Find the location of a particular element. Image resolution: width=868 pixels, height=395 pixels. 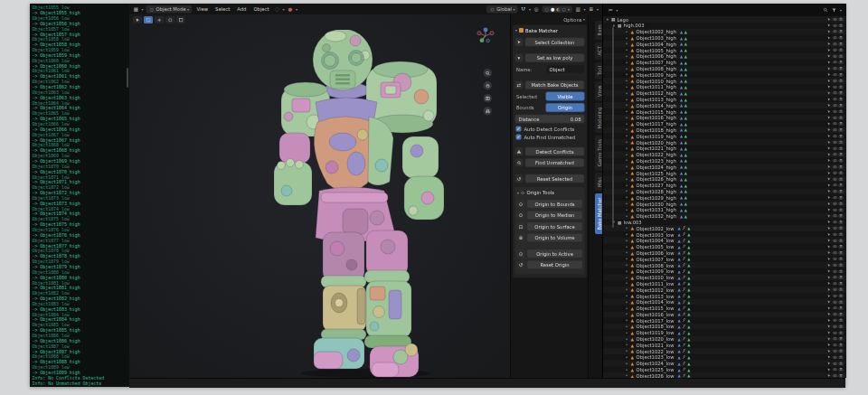

outliner-row-object: •▲Object1016_high▲▲ is located at coordinates (725, 118).